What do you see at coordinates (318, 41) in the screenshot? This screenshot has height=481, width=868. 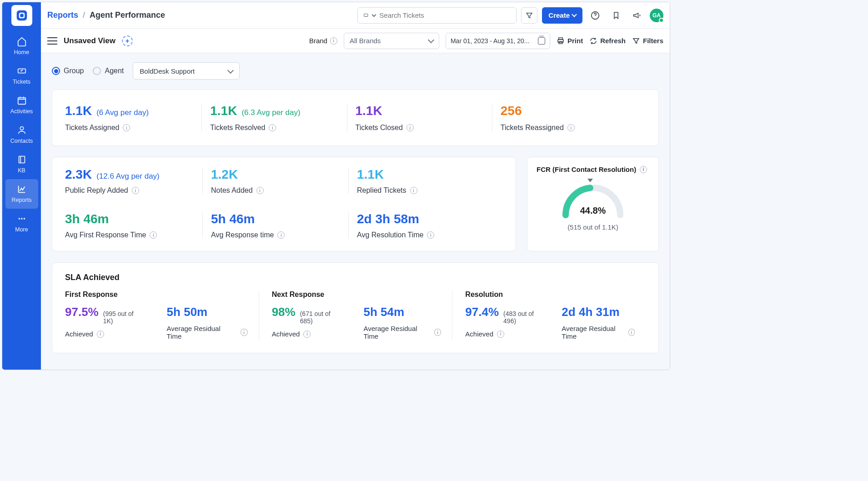 I see `brand-label: Brand` at bounding box center [318, 41].